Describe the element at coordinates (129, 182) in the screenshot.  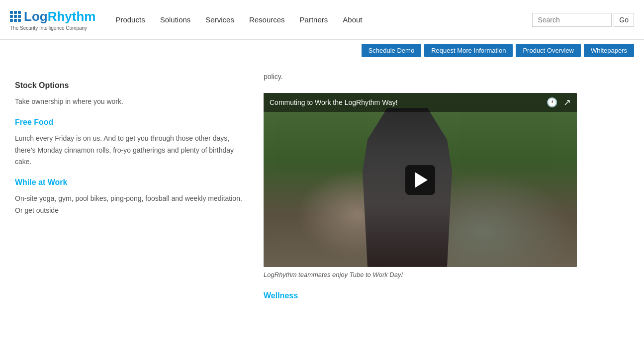
I see `while-at-work-heading: While at Work` at that location.